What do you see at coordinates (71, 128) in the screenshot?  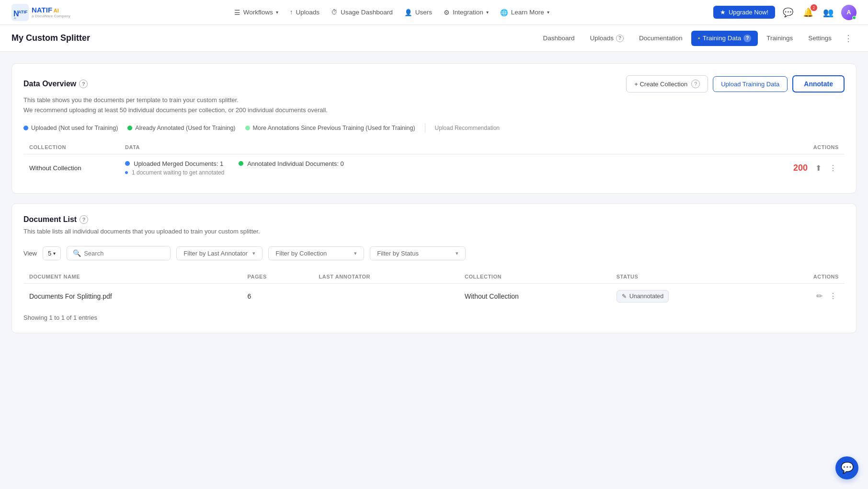 I see `legend-uploaded: Uploaded (Not used for Training)` at bounding box center [71, 128].